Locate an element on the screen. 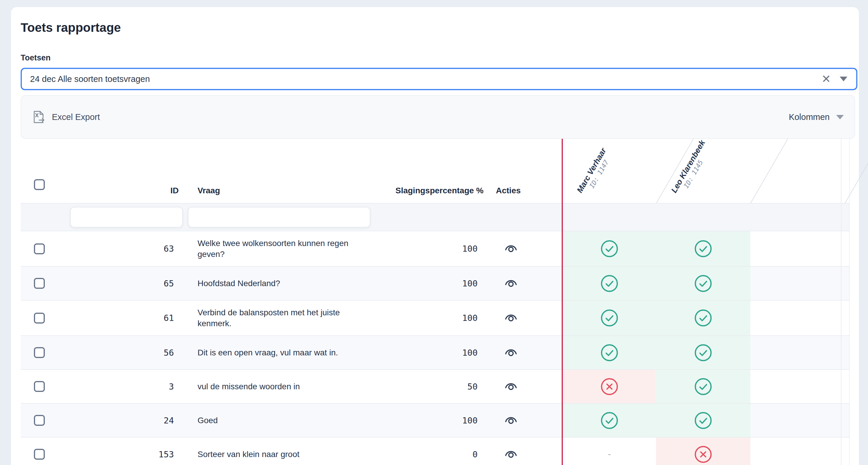 The image size is (868, 465). filter-cell-id is located at coordinates (124, 217).